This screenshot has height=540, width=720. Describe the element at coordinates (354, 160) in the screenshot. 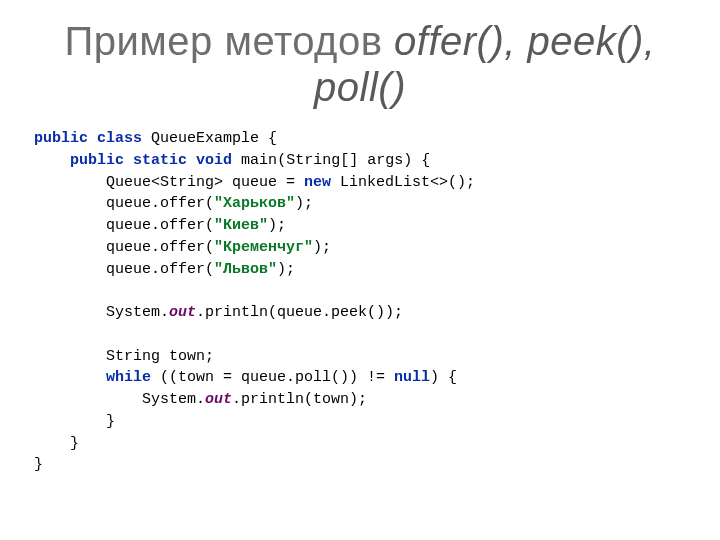

I see `main-args: (String[] args) {` at that location.